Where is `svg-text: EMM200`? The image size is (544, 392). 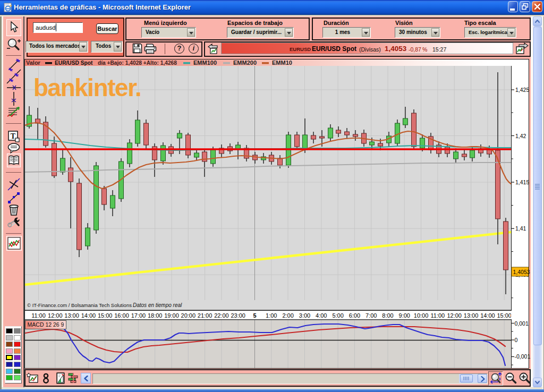 svg-text: EMM200 is located at coordinates (245, 63).